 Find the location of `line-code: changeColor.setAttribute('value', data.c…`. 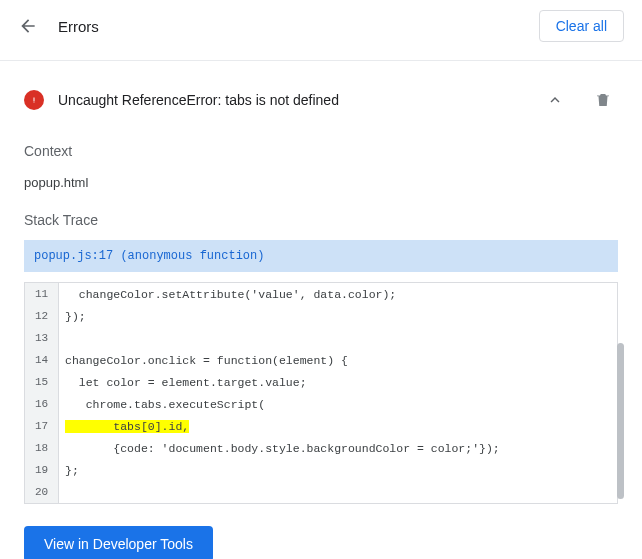

line-code: changeColor.setAttribute('value', data.c… is located at coordinates (338, 294).